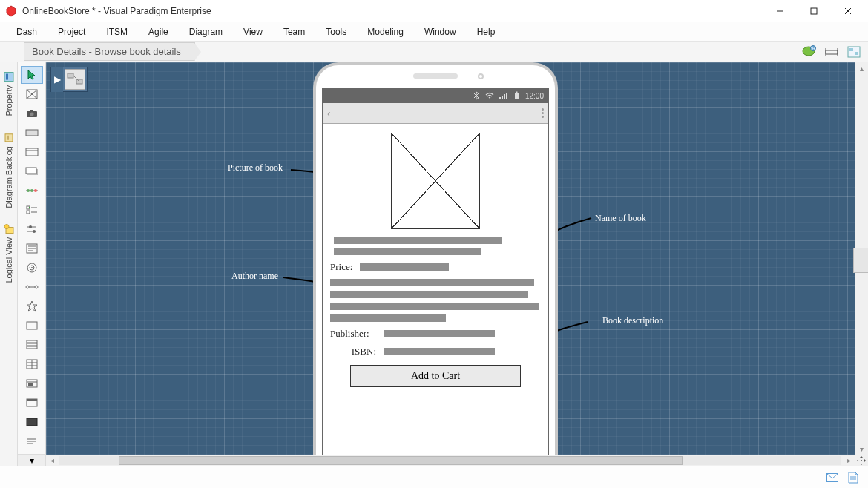 The width and height of the screenshot is (868, 488). Describe the element at coordinates (32, 75) in the screenshot. I see `cursor-tool-icon` at that location.